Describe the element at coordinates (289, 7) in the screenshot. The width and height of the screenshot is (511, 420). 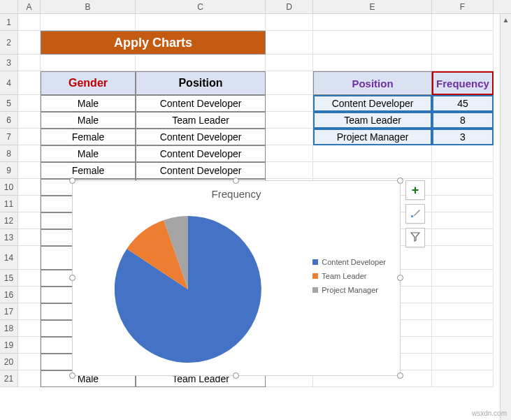
I see `col-header-d: D` at that location.